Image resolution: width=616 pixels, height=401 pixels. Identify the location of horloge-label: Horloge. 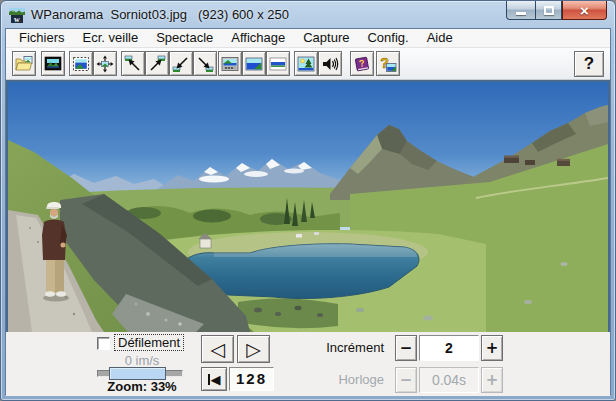
(353, 380).